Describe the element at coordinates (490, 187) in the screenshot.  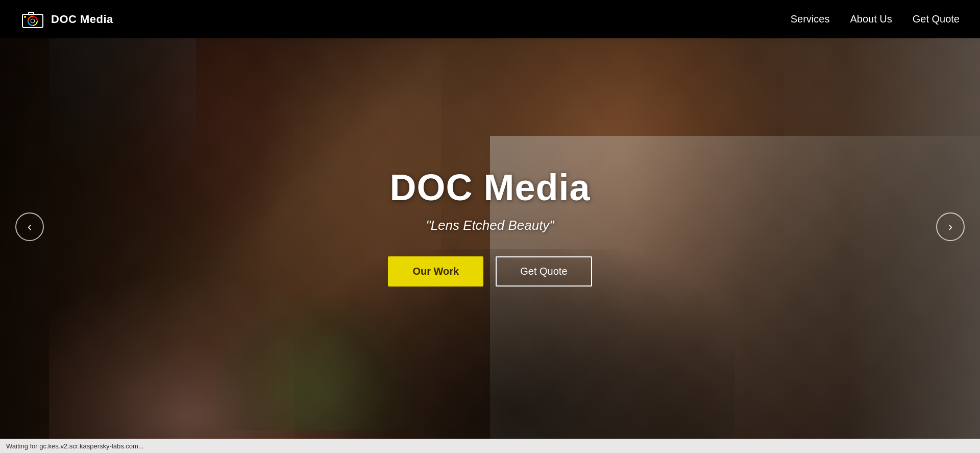
I see `hero-title: DOC Media` at that location.